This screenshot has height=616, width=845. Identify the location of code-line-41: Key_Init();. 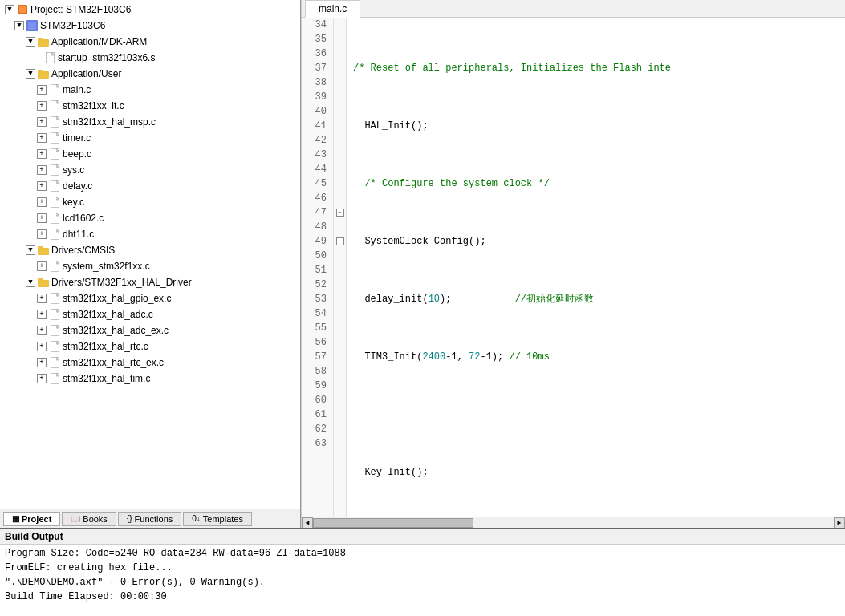
(595, 472).